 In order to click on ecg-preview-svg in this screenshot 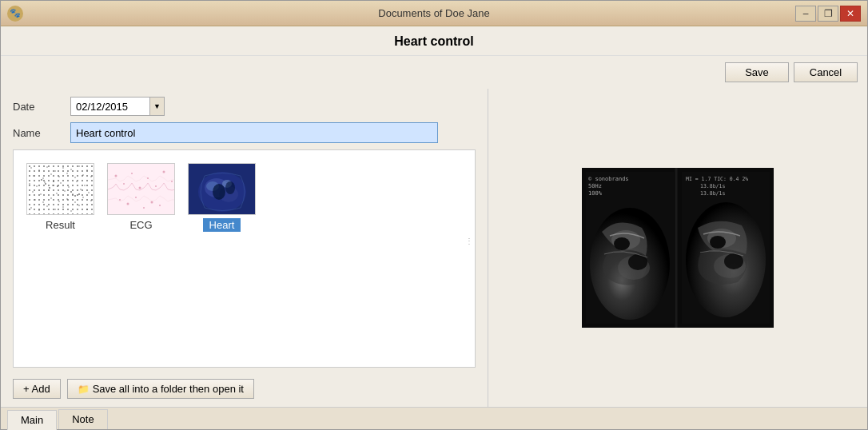, I will do `click(141, 189)`.